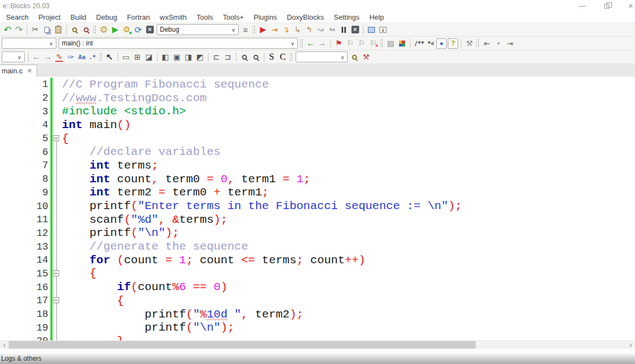 This screenshot has height=364, width=635. I want to click on code-line: 16 if(count%6 == 0), so click(318, 287).